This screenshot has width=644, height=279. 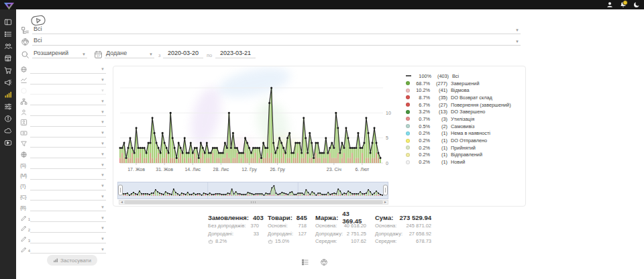 I want to click on stat-sub-value: 245 871.02, so click(x=419, y=225).